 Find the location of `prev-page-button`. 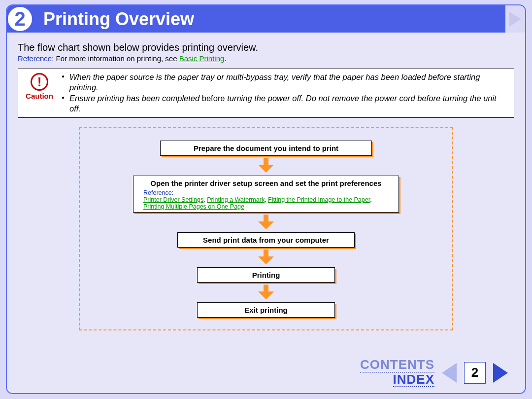

prev-page-button is located at coordinates (449, 373).